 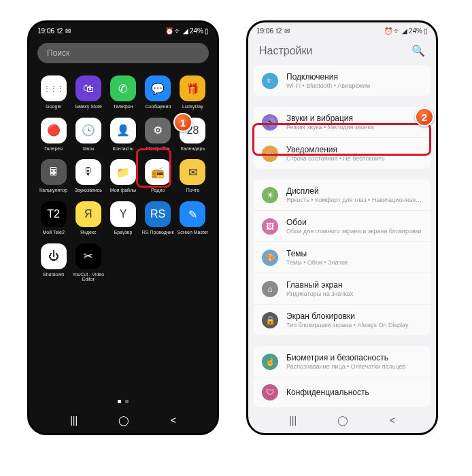 I want to click on app-label: Screen Master, so click(x=193, y=233).